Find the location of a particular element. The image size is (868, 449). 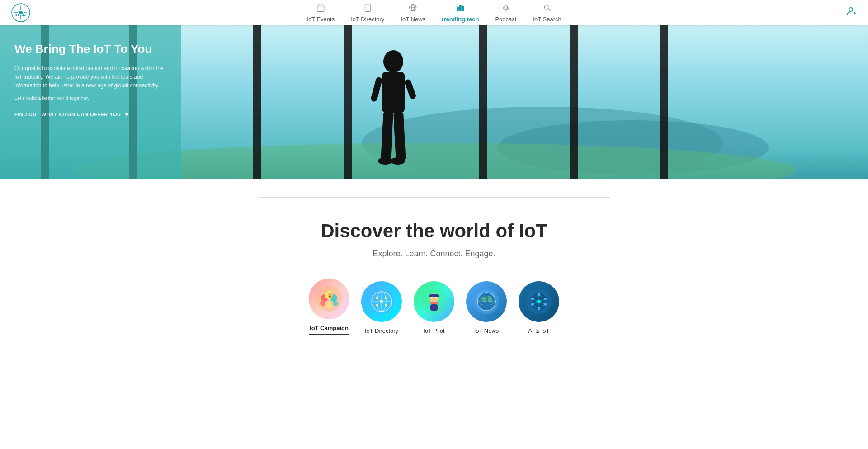

iot-directory-illustration is located at coordinates (382, 302).